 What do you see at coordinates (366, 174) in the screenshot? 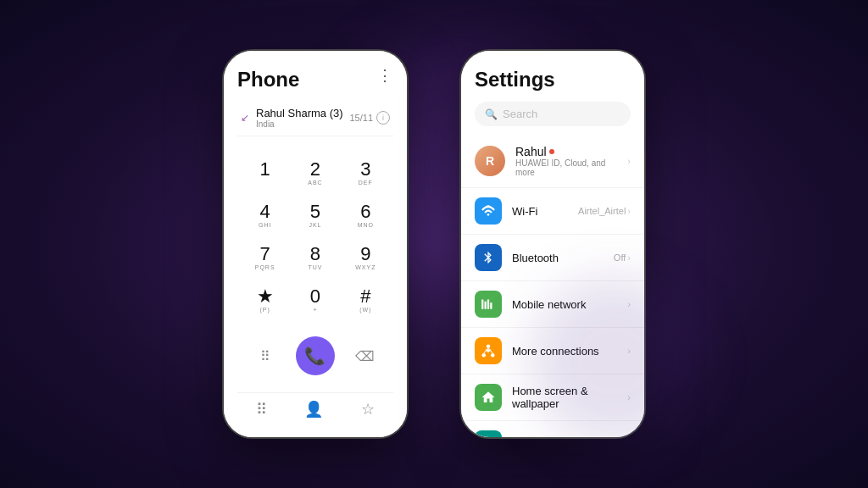
I see `dial-key-3: 3DEF` at bounding box center [366, 174].